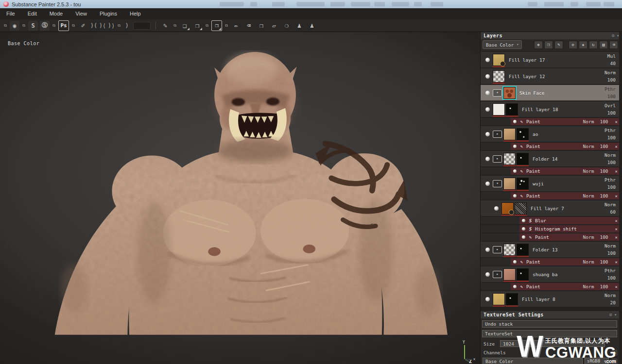  I want to click on layer-row-fill-layer-18: Fill layer 18Ovrl100, so click(550, 109).